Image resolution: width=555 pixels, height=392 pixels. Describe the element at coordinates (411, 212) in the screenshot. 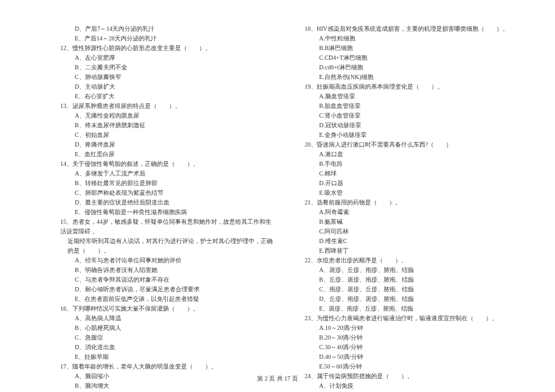

I see `q21-a: A.阿奇霉素` at that location.